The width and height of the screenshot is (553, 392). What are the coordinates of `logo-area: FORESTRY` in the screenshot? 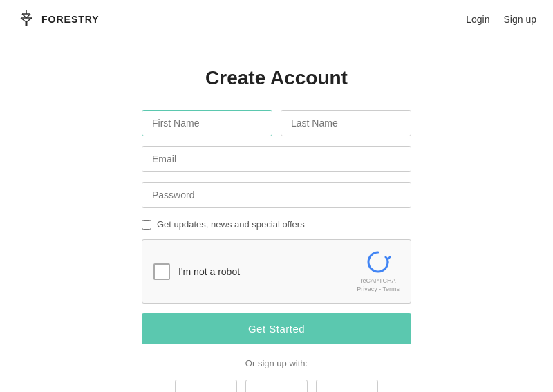 It's located at (58, 19).